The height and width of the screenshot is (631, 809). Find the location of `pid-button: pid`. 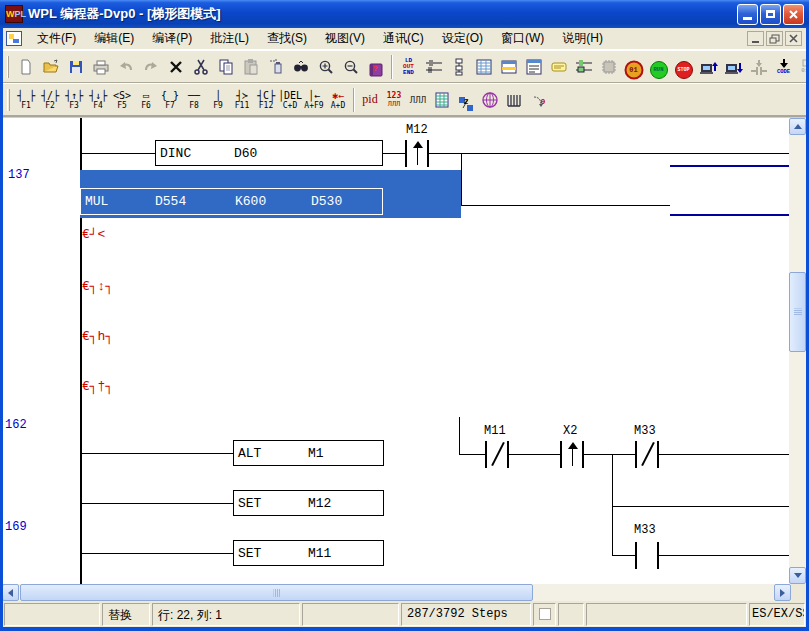

pid-button: pid is located at coordinates (370, 100).